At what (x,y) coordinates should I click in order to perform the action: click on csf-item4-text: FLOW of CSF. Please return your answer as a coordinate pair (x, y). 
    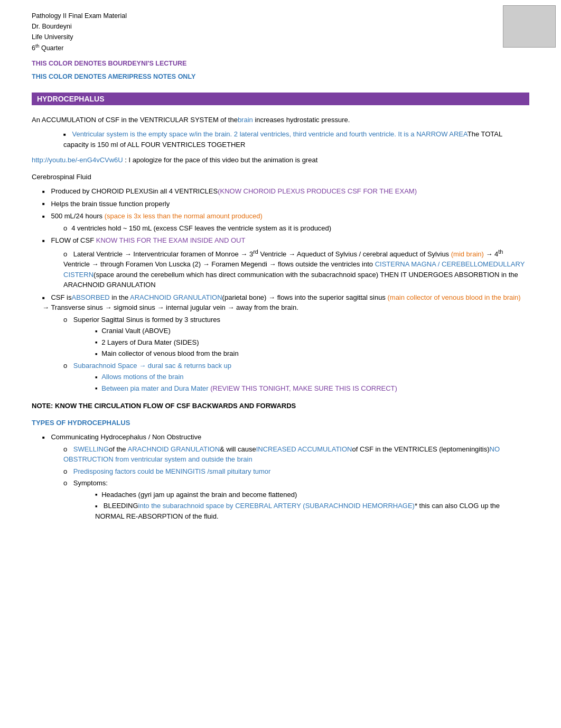
    Looking at the image, I should click on (72, 240).